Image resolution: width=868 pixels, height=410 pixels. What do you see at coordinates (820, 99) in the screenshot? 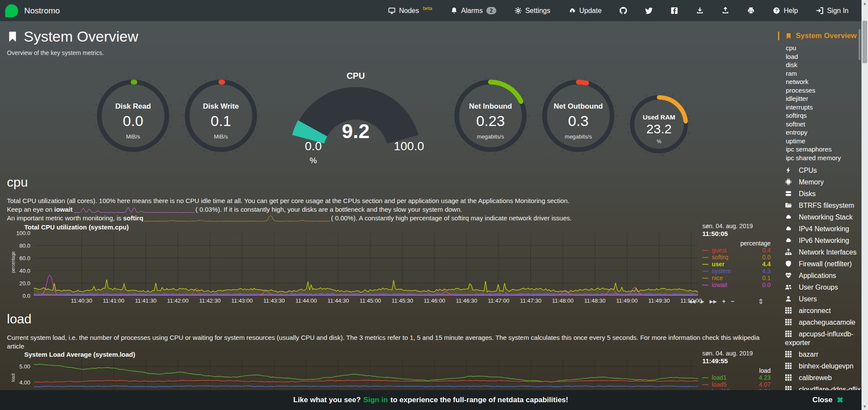
I see `sidebar-sub-item-idlejitter: idlejitter` at bounding box center [820, 99].